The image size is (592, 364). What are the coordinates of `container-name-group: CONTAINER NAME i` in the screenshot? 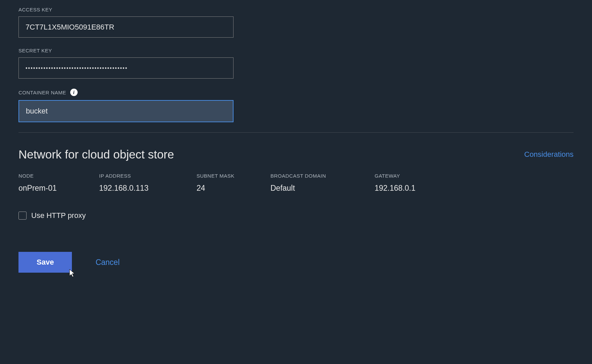 It's located at (296, 105).